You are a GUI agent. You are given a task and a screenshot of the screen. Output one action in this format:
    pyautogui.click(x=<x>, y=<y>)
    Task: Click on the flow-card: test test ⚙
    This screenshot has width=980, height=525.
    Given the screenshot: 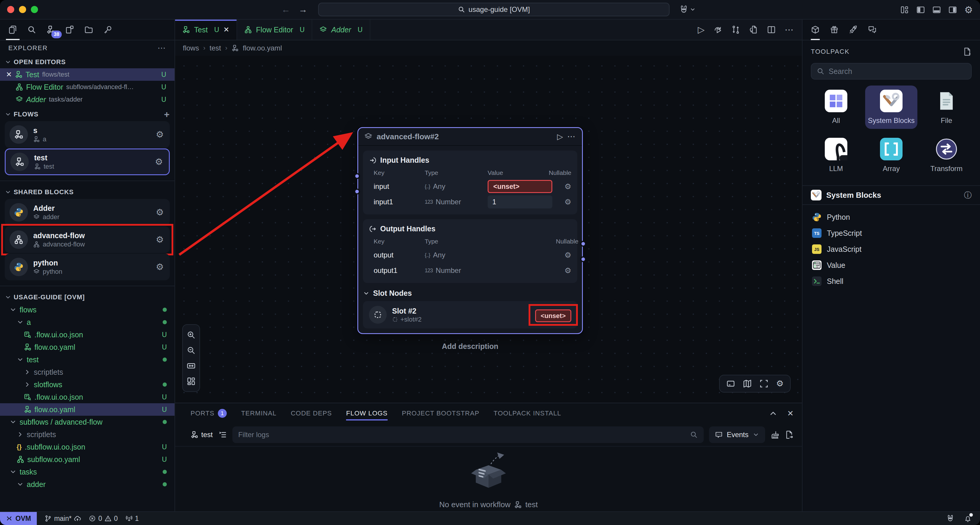 What is the action you would take?
    pyautogui.click(x=87, y=162)
    